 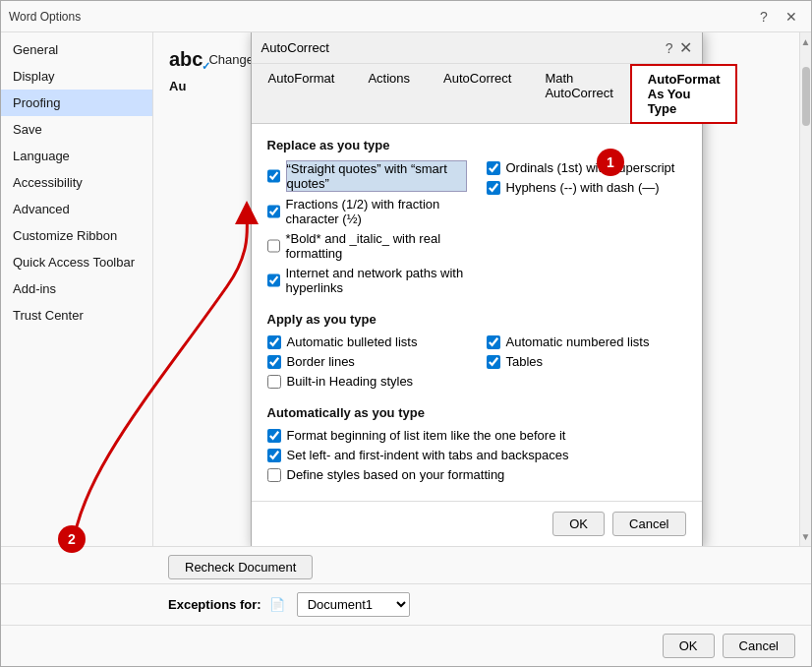 What do you see at coordinates (477, 48) in the screenshot?
I see `modal-title-bar: AutoCorrect ? ✕` at bounding box center [477, 48].